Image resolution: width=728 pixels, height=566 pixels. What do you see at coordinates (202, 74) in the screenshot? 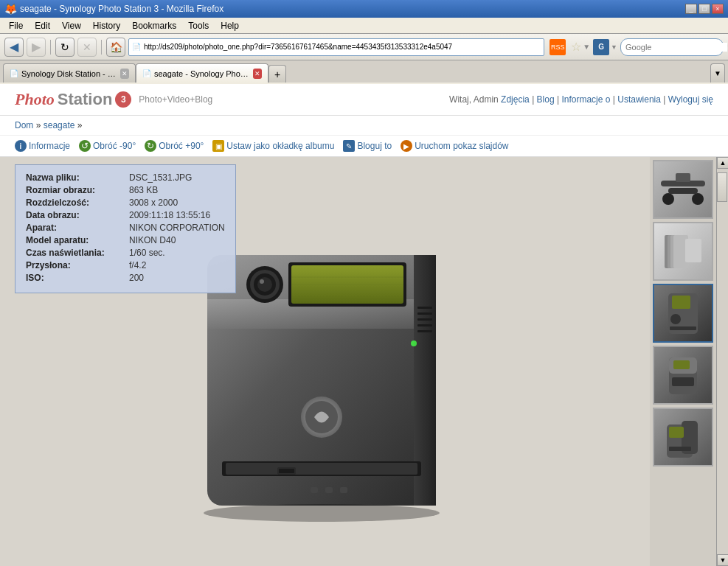
I see `tab-label-2: seagate - Synology Photo Statio...` at bounding box center [202, 74].